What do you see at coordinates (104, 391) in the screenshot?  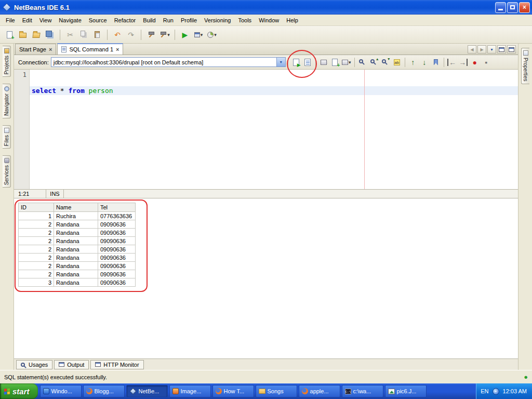 I see `taskbar-button-blogger: Blogg...` at bounding box center [104, 391].